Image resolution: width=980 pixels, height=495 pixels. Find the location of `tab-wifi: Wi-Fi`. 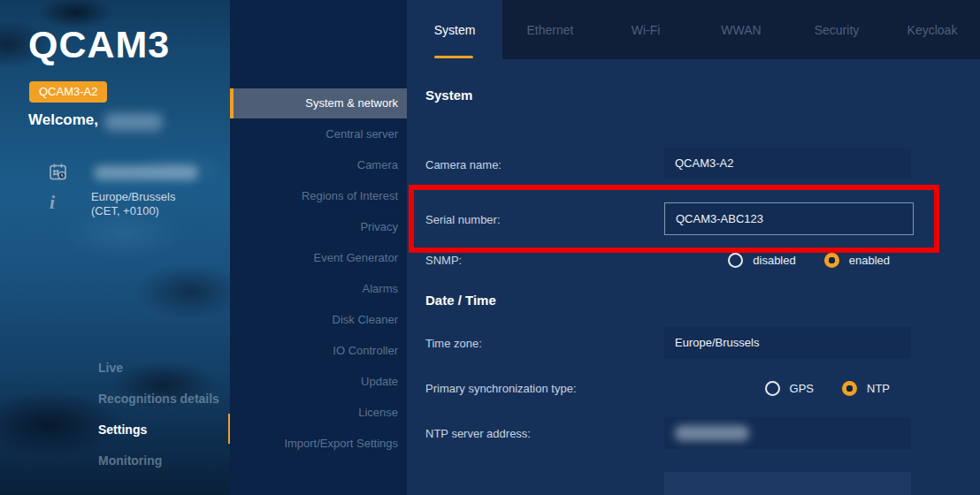

tab-wifi: Wi-Fi is located at coordinates (646, 30).